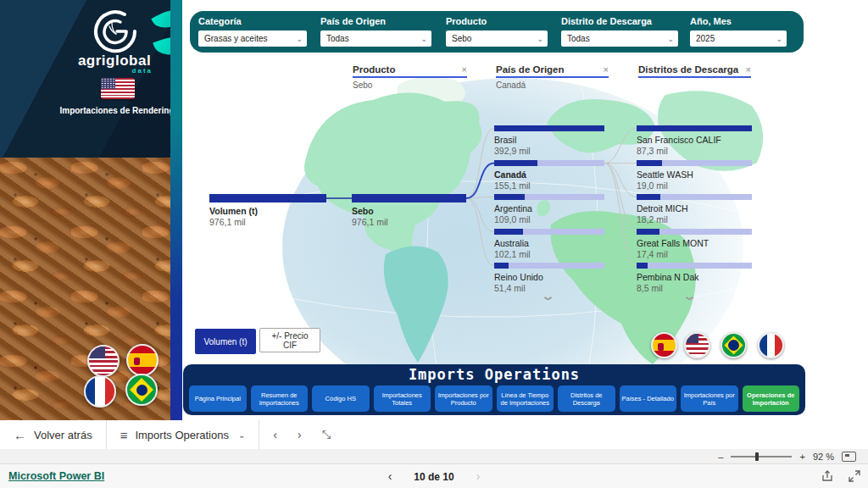  Describe the element at coordinates (478, 476) in the screenshot. I see `next-page-chevron: ›` at that location.